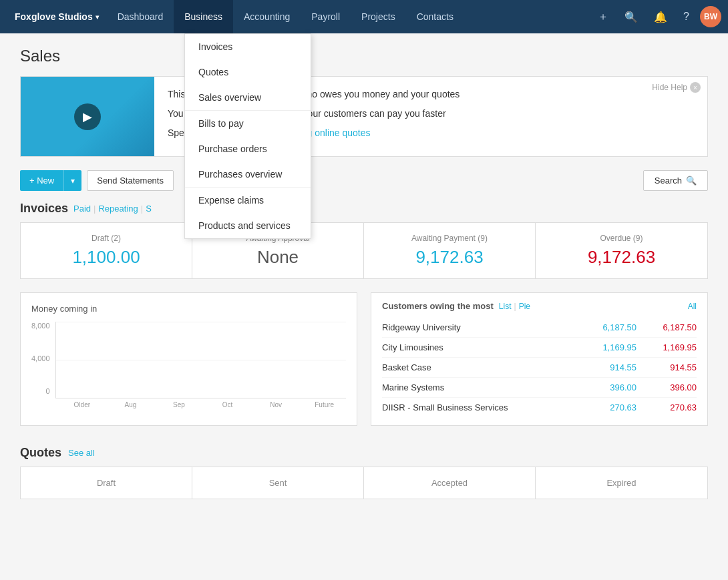 This screenshot has width=728, height=580. Describe the element at coordinates (326, 17) in the screenshot. I see `nav-payroll: Payroll` at that location.